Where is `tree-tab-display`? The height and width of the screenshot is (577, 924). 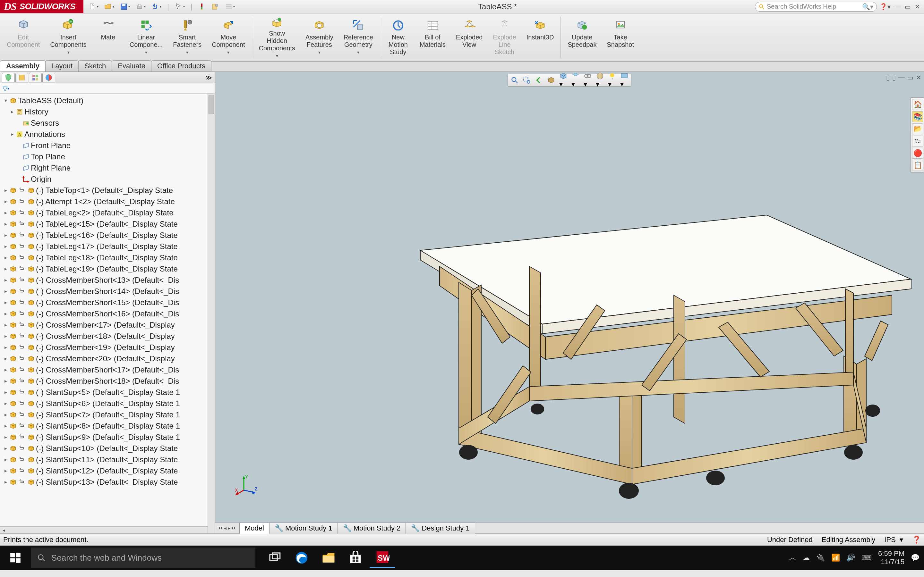 tree-tab-display is located at coordinates (49, 78).